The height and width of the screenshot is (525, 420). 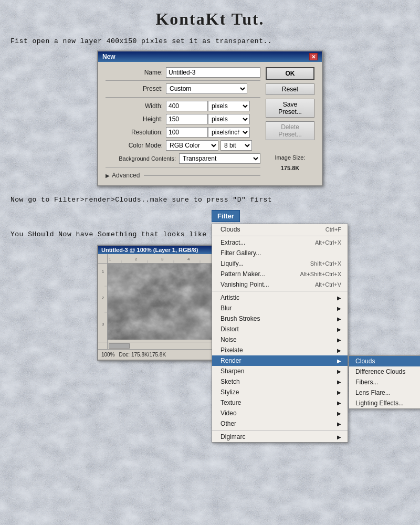 I want to click on menu-item-blur: Blur ▶, so click(x=280, y=308).